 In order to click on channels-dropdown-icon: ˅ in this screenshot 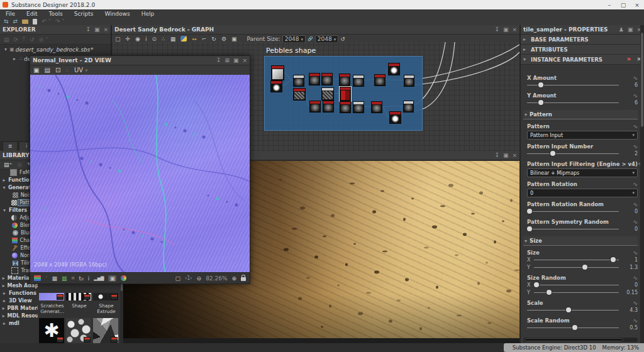, I will do `click(47, 278)`.